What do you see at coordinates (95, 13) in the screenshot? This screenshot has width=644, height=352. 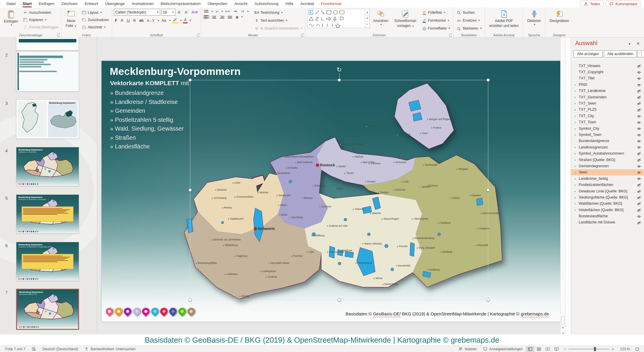 I see `layout-button: Layout` at bounding box center [95, 13].